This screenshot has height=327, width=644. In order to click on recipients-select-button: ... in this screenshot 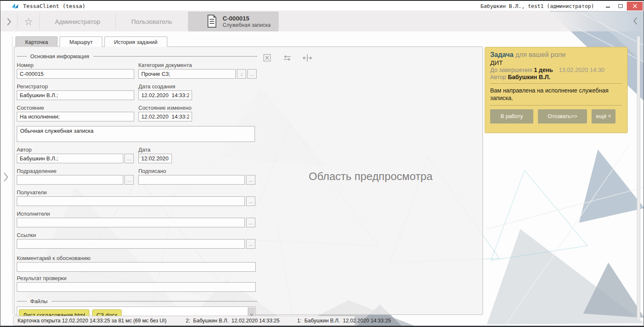, I will do `click(251, 201)`.